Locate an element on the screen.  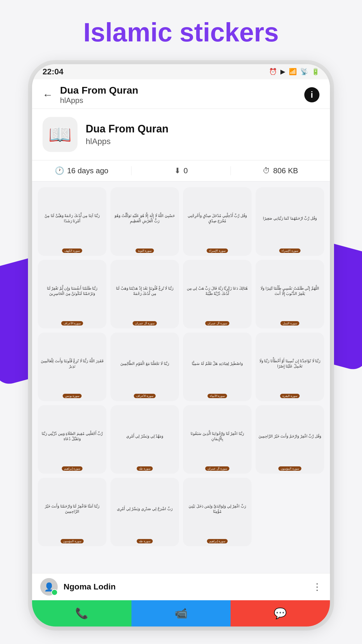
sticker-item: رَبِّ اشْرَحْ لِي صَدْرِي وَيَسِّرْ لِي … is located at coordinates (145, 512).